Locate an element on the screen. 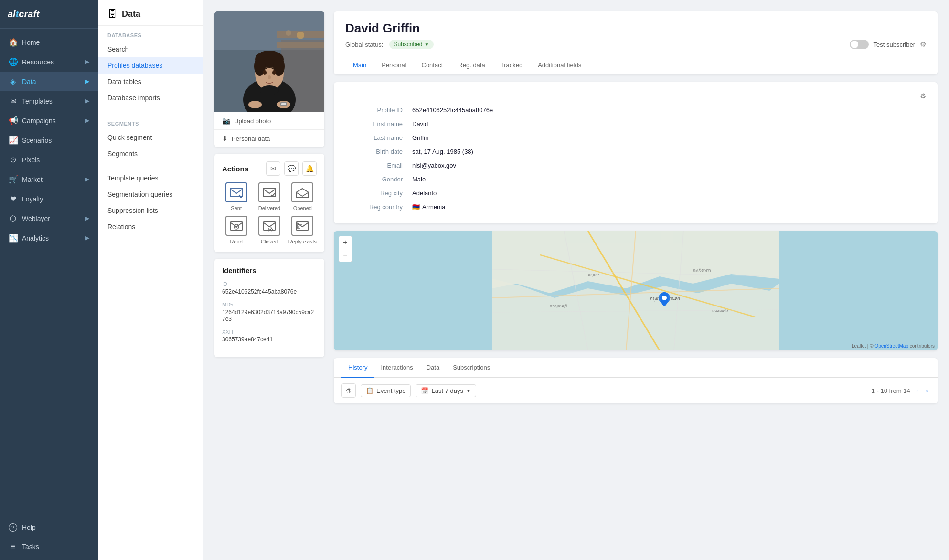 Image resolution: width=949 pixels, height=560 pixels. reply-exists-icon is located at coordinates (302, 226).